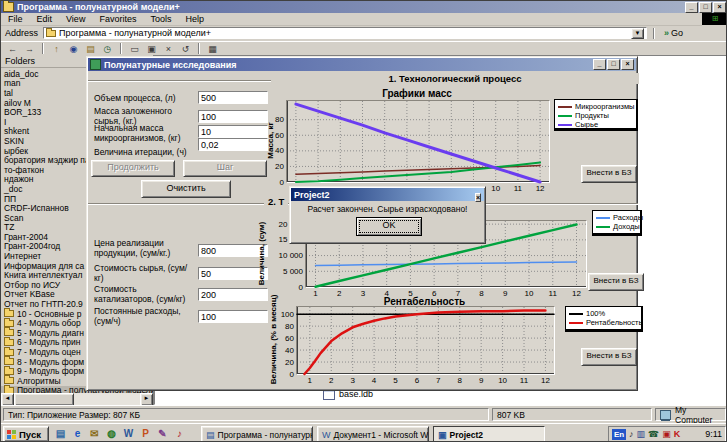 The width and height of the screenshot is (727, 442). I want to click on app-minimize-button: _, so click(600, 64).